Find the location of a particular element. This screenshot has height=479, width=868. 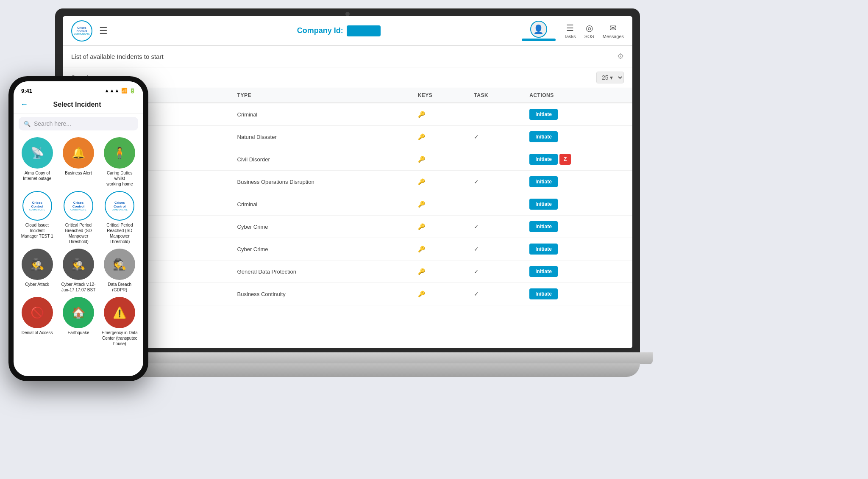

signal-icon: 📶 is located at coordinates (125, 91).